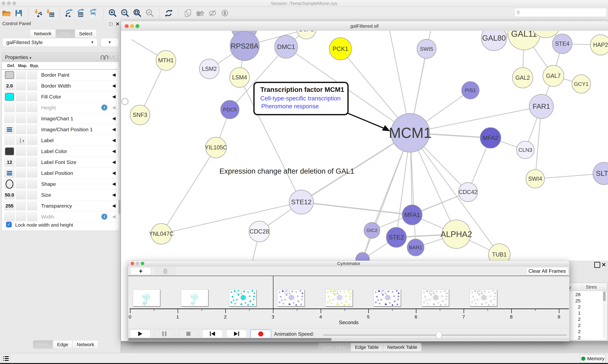 The width and height of the screenshot is (608, 364). What do you see at coordinates (439, 335) in the screenshot?
I see `animation-speed-slider-thumb` at bounding box center [439, 335].